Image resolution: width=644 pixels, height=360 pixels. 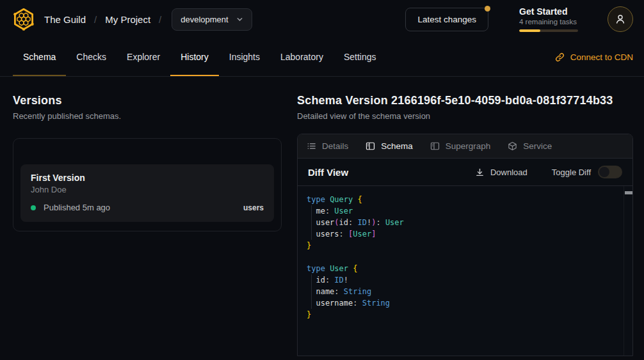 I want to click on versions-subtitle: Recently published schemas., so click(x=147, y=116).